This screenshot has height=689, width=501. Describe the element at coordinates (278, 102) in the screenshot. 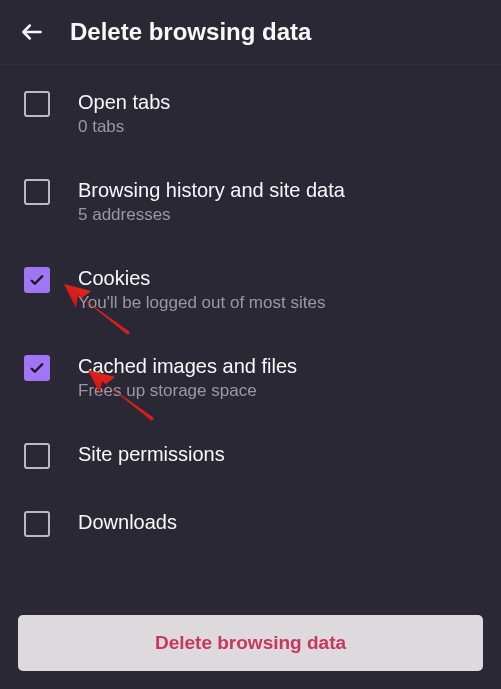

I see `item-title: Open tabs` at that location.